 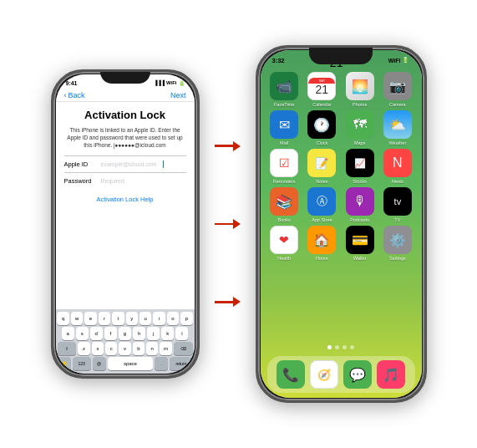 I want to click on weather-icon: ⛅, so click(x=398, y=125).